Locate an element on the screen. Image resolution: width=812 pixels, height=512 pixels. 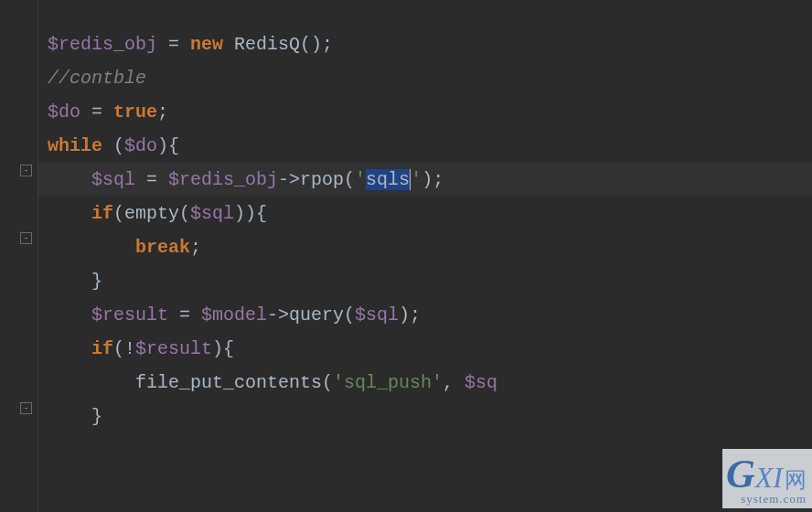
punct: , is located at coordinates (454, 382).